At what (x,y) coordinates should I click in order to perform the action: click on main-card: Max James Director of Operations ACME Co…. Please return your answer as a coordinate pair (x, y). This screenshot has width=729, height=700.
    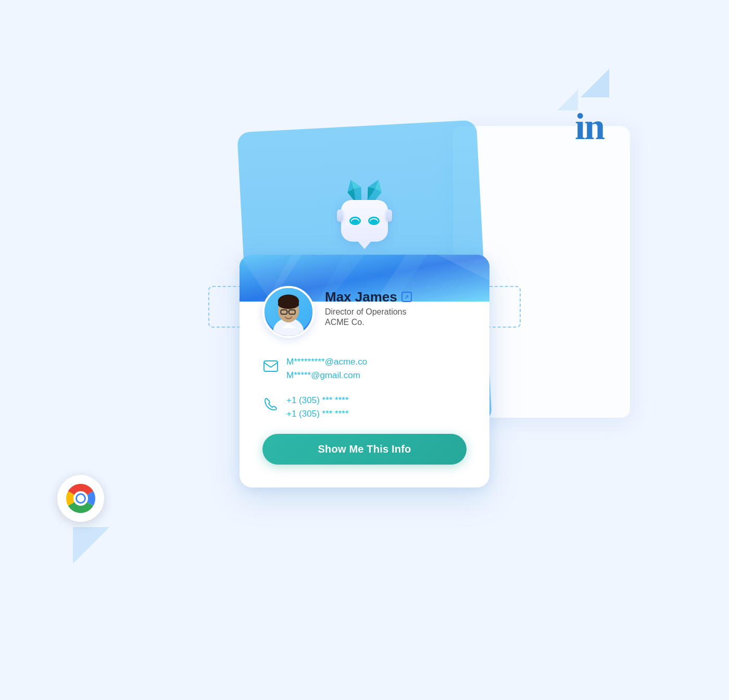
    Looking at the image, I should click on (364, 371).